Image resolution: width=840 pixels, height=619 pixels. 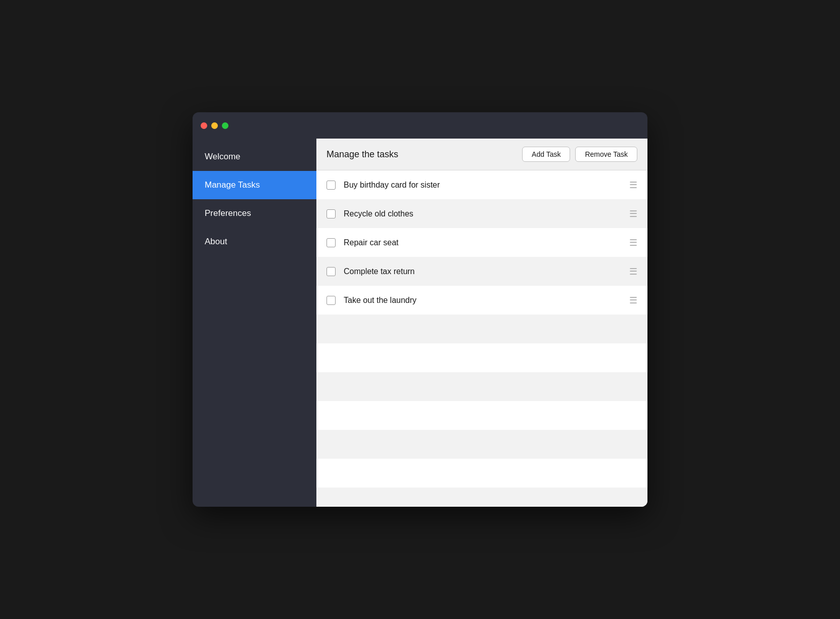 What do you see at coordinates (546, 154) in the screenshot?
I see `add-task-button: Add Task` at bounding box center [546, 154].